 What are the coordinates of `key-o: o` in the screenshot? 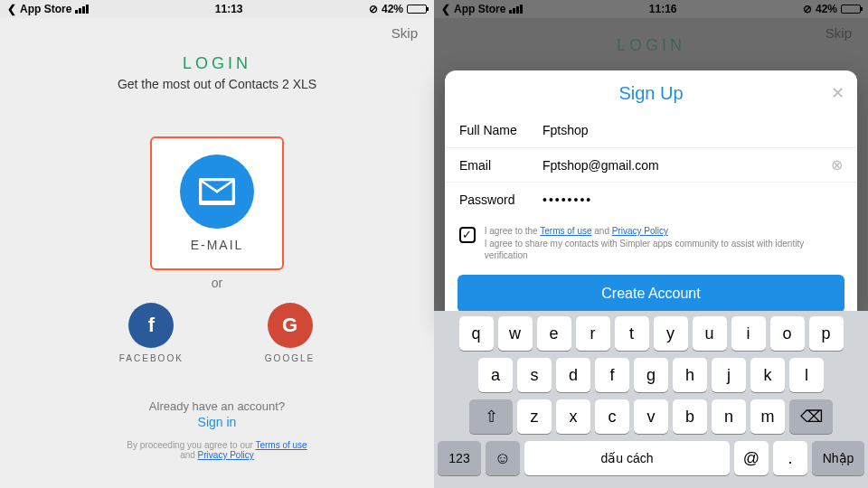 It's located at (788, 333).